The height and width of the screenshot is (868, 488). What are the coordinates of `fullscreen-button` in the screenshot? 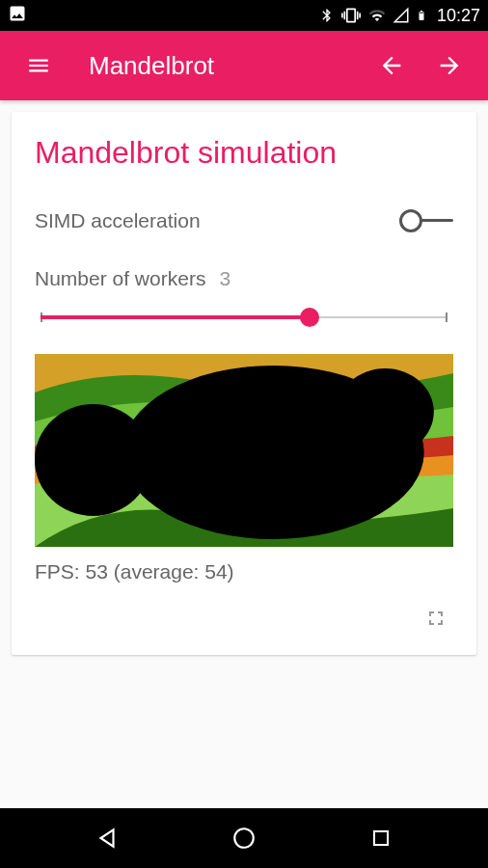 It's located at (436, 618).